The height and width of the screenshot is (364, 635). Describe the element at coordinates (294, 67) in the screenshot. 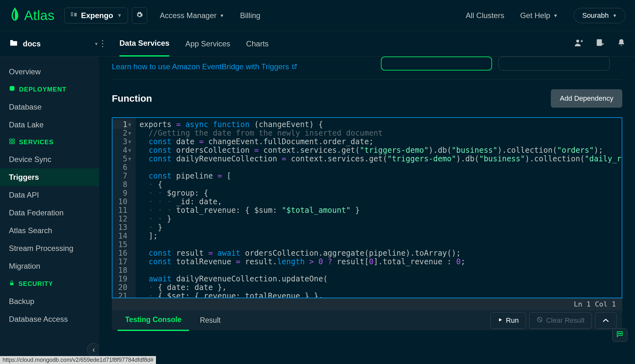

I see `external-link-icon` at that location.